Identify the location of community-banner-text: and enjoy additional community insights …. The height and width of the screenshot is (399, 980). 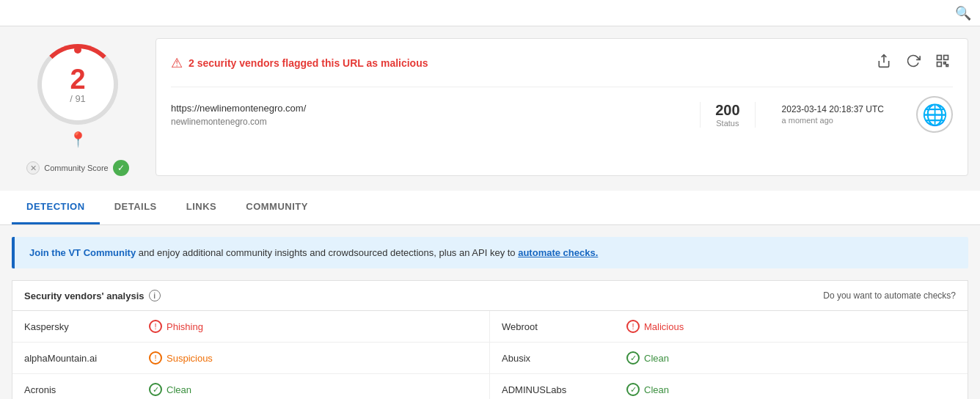
(327, 252).